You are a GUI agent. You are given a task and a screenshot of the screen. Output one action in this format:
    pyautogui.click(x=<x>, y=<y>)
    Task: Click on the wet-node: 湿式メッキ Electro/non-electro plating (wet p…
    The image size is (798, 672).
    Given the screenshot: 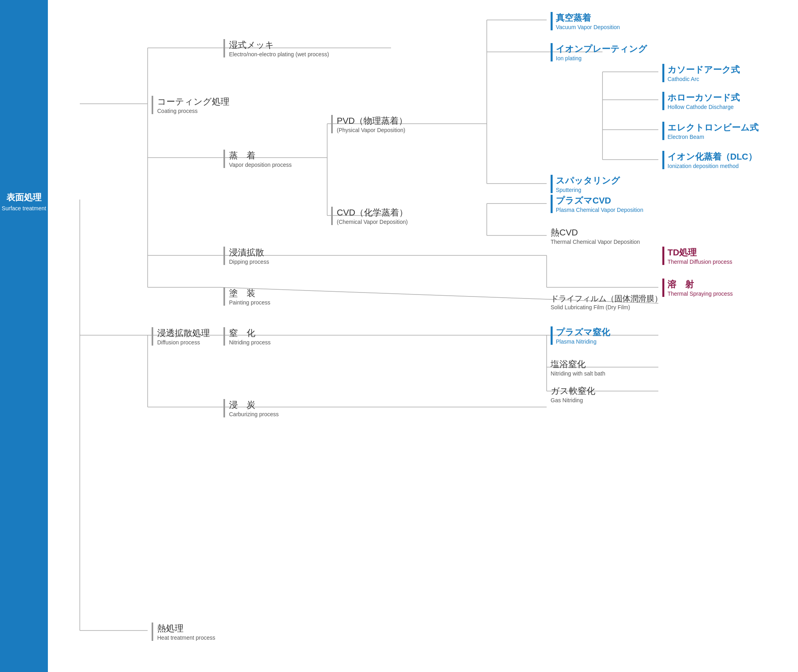 What is the action you would take?
    pyautogui.click(x=276, y=48)
    